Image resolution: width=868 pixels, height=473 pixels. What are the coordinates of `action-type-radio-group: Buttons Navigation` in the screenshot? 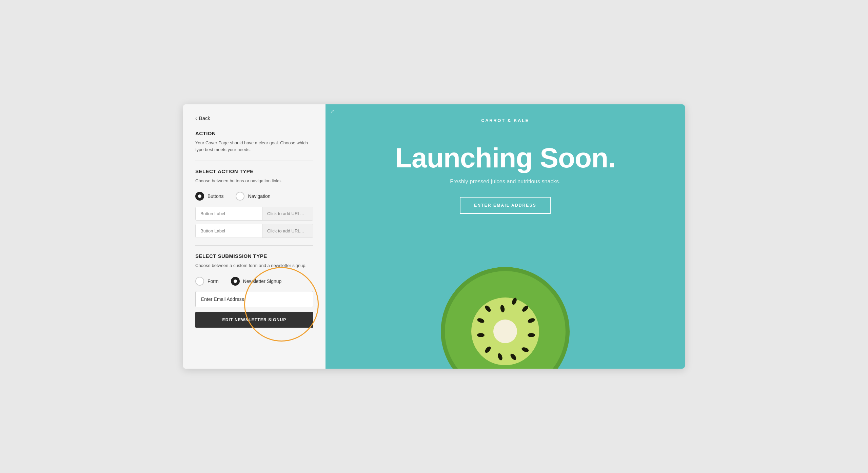 It's located at (254, 196).